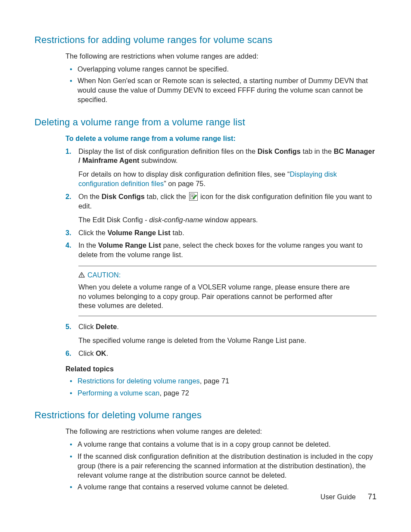 This screenshot has width=411, height=532. I want to click on italic-text: disk-config-name, so click(176, 220).